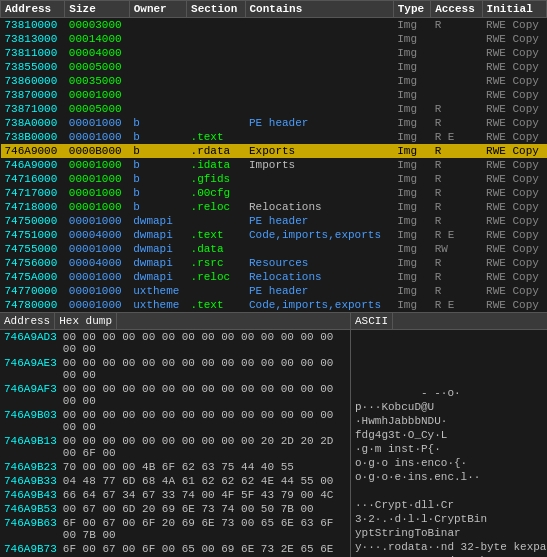 The image size is (547, 557). I want to click on table-row: 746A900000001000b.idataImportsImgRRWE Co…, so click(274, 165).